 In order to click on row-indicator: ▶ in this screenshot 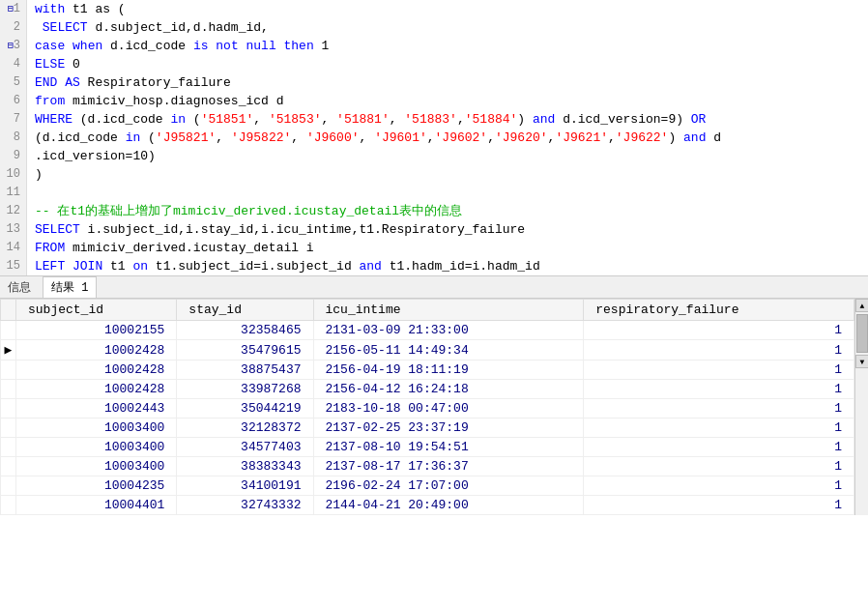, I will do `click(9, 350)`.